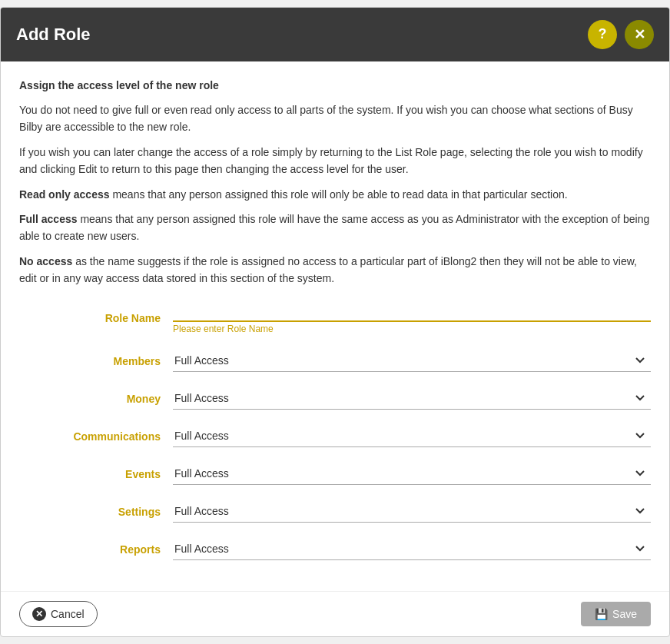 Image resolution: width=670 pixels, height=644 pixels. I want to click on select-settings: Full AccessRead Only AccessNo Access, so click(412, 512).